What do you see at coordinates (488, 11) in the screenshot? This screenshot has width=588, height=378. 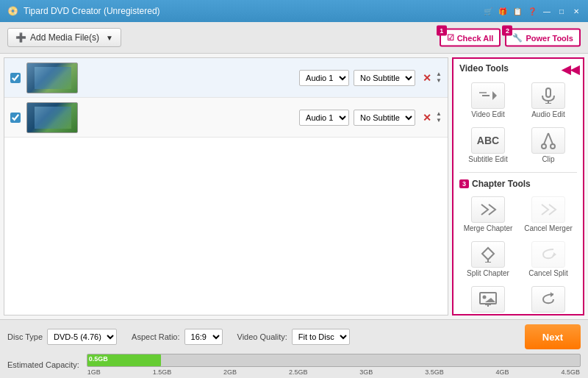 I see `shop-icon: 🛒` at bounding box center [488, 11].